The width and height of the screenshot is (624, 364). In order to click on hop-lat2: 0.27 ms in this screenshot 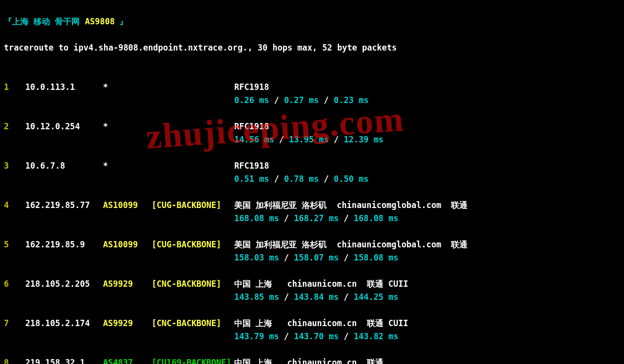, I will do `click(301, 100)`.